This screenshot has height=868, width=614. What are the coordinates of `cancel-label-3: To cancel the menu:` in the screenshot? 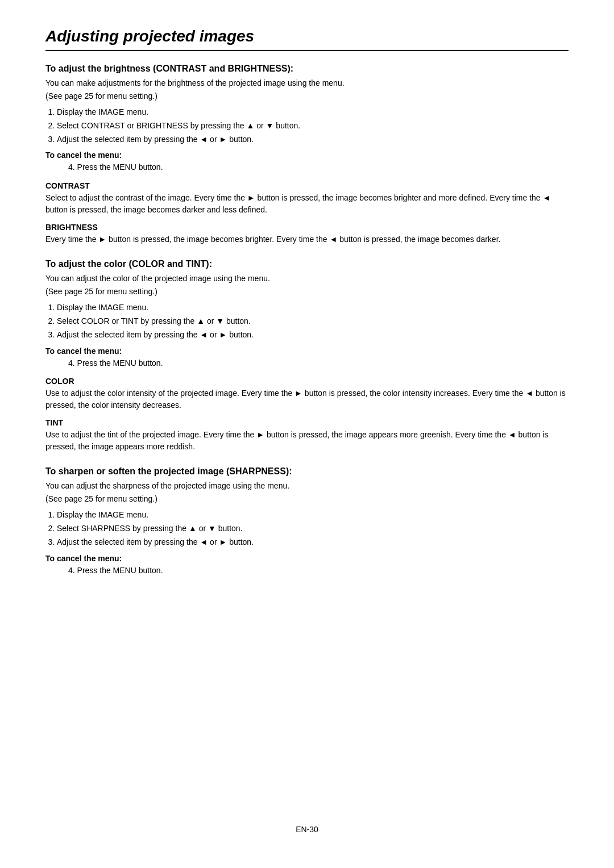 It's located at (307, 558).